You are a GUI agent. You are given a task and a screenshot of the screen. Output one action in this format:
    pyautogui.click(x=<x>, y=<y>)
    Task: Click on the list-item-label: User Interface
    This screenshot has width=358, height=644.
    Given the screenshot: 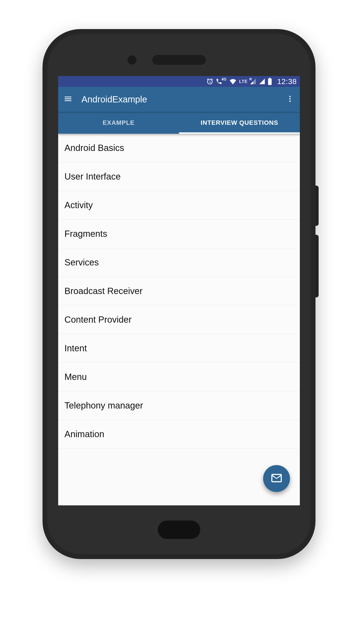 What is the action you would take?
    pyautogui.click(x=93, y=176)
    